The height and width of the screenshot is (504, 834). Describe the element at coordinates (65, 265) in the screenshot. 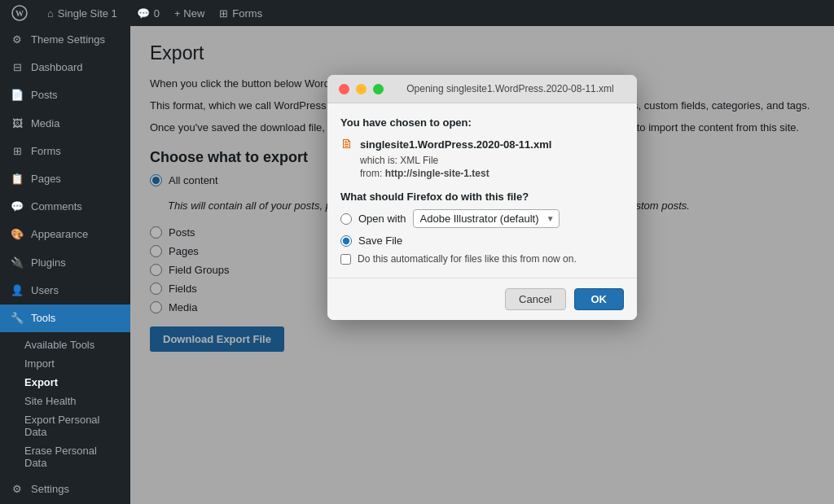

I see `sidebar: ⚙ Theme Settings ⊟ Dashboard 📄 Posts 🖼 M…` at that location.